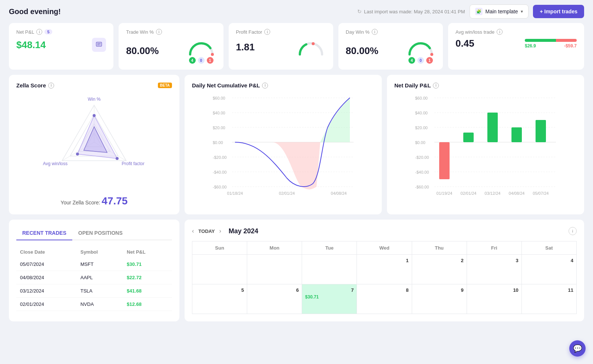 The height and width of the screenshot is (364, 593). I want to click on day-win-gauge: 4 0 1, so click(421, 51).